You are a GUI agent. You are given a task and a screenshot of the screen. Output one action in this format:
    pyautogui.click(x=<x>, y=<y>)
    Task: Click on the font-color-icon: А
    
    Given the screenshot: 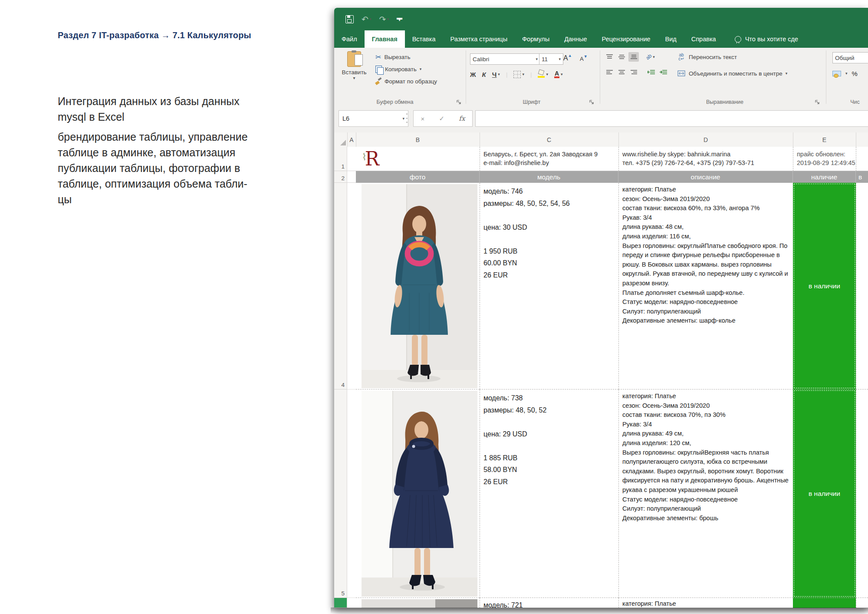 What is the action you would take?
    pyautogui.click(x=557, y=75)
    